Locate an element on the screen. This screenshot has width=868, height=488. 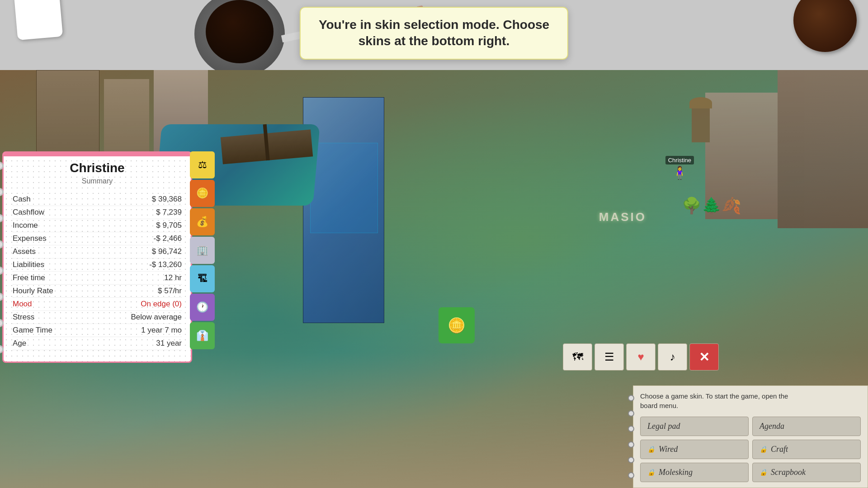
close-button: ✕ is located at coordinates (704, 357).